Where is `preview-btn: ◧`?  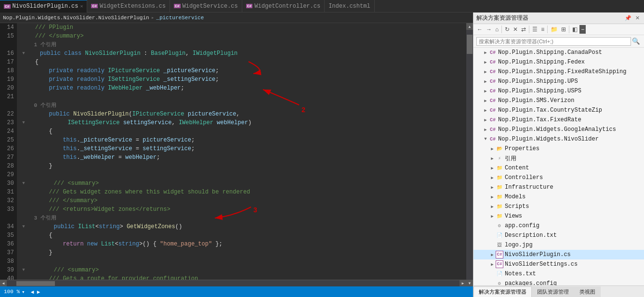 preview-btn: ◧ is located at coordinates (575, 29).